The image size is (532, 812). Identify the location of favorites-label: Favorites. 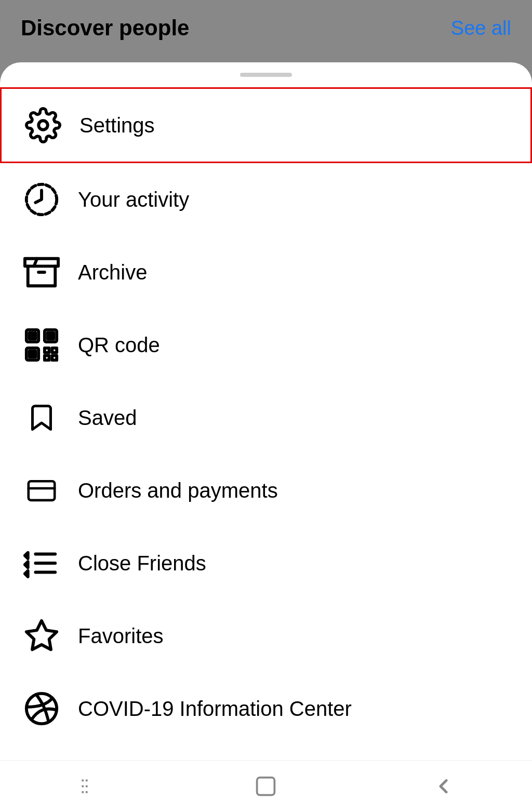
(121, 636).